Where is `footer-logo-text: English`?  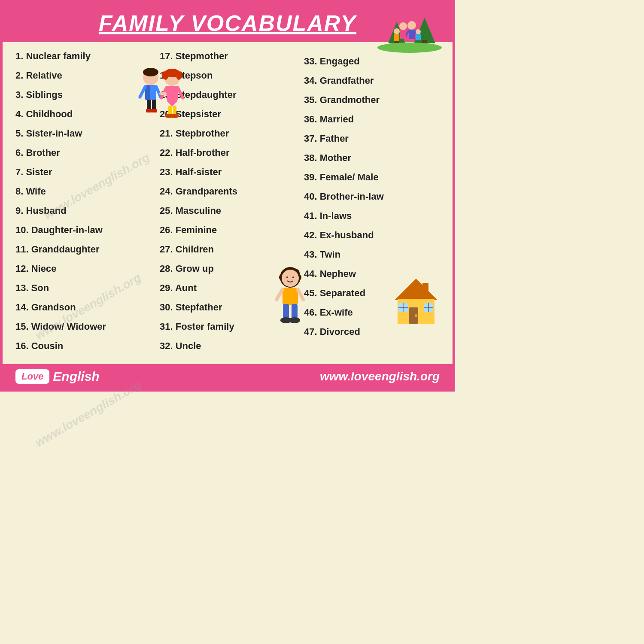 footer-logo-text: English is located at coordinates (76, 377).